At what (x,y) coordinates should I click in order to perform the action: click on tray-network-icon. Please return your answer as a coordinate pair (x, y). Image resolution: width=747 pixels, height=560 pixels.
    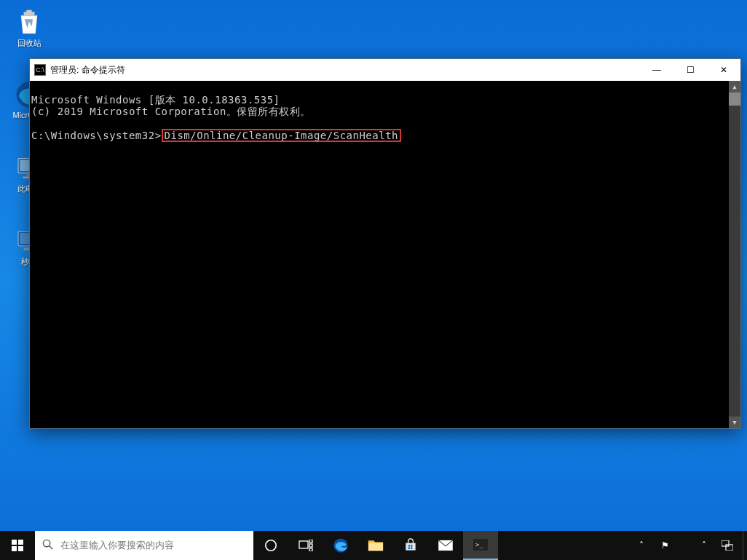
    Looking at the image, I should click on (727, 545).